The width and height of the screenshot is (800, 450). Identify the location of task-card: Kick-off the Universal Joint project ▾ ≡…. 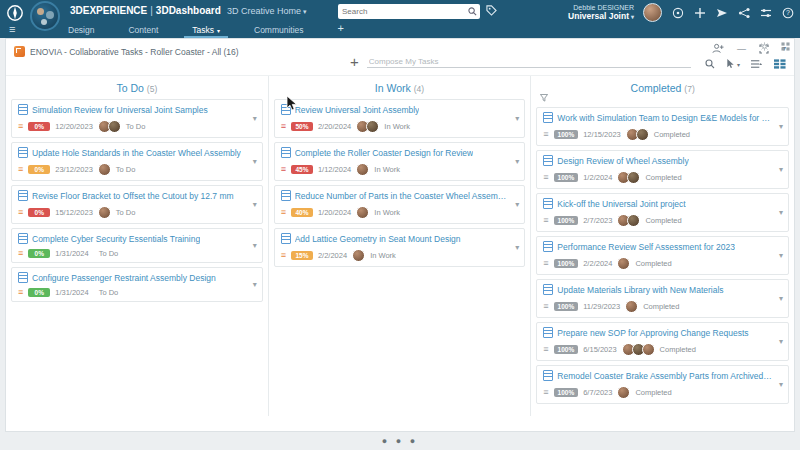
(662, 212).